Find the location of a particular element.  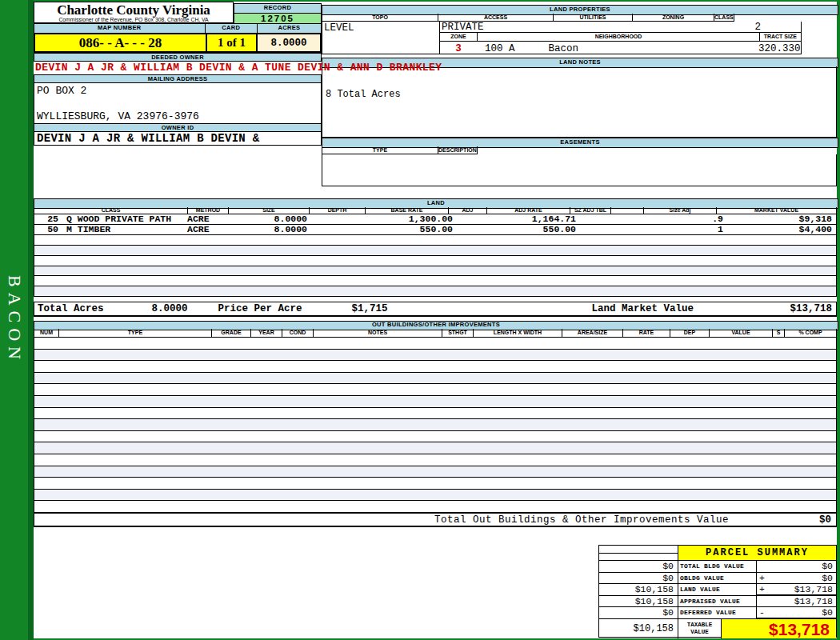

price-per-acre-label: Price Per Acre is located at coordinates (261, 309).